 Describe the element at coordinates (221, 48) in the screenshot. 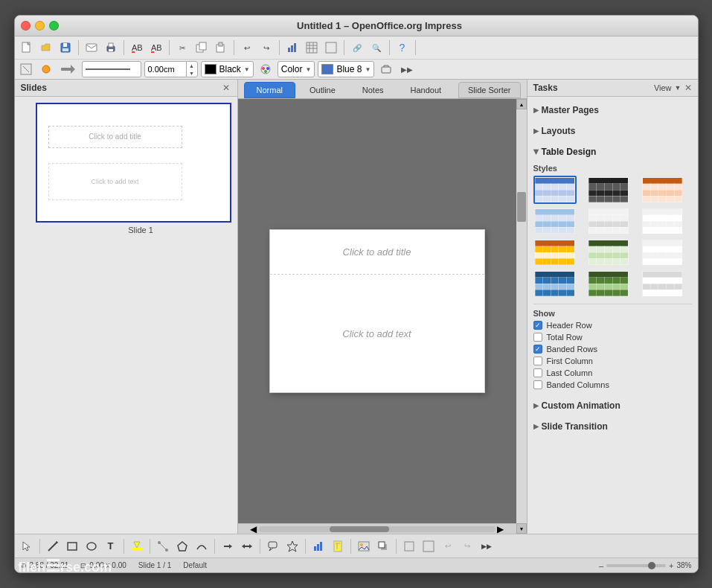

I see `paste-button` at that location.